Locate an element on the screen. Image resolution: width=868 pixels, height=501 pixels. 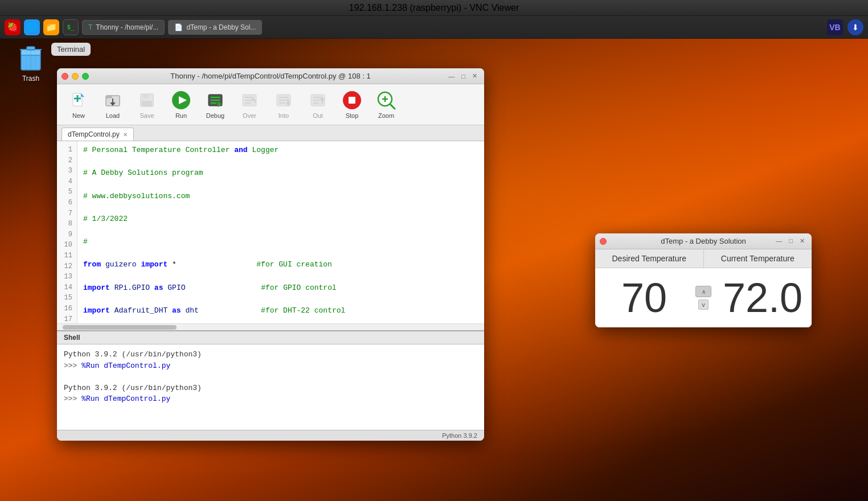
taskbar: 🍓 🌐 📁 $_ T Thonny - /home/pi/... 📄 dTemp… is located at coordinates (434, 27).